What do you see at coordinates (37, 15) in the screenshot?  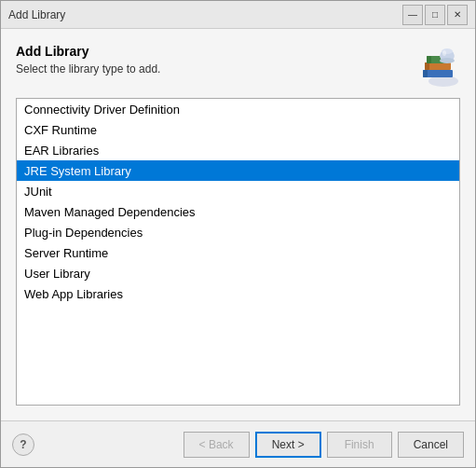 I see `title-bar-left: Add Library` at bounding box center [37, 15].